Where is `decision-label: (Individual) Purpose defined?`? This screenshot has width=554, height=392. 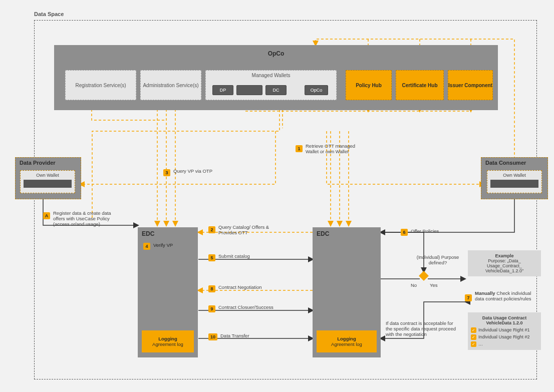 decision-label: (Individual) Purpose defined? is located at coordinates (438, 260).